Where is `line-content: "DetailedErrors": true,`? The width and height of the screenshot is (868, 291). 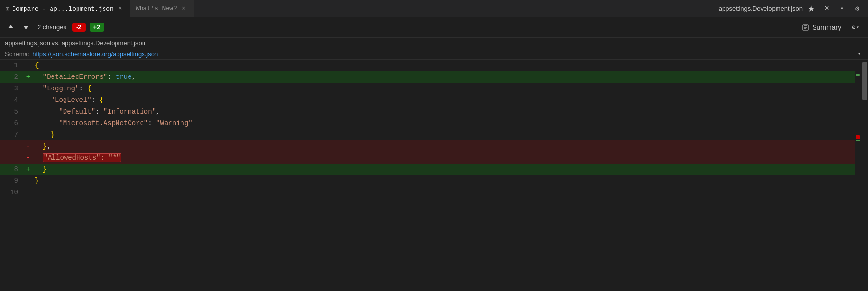 line-content: "DetailedErrors": true, is located at coordinates (451, 77).